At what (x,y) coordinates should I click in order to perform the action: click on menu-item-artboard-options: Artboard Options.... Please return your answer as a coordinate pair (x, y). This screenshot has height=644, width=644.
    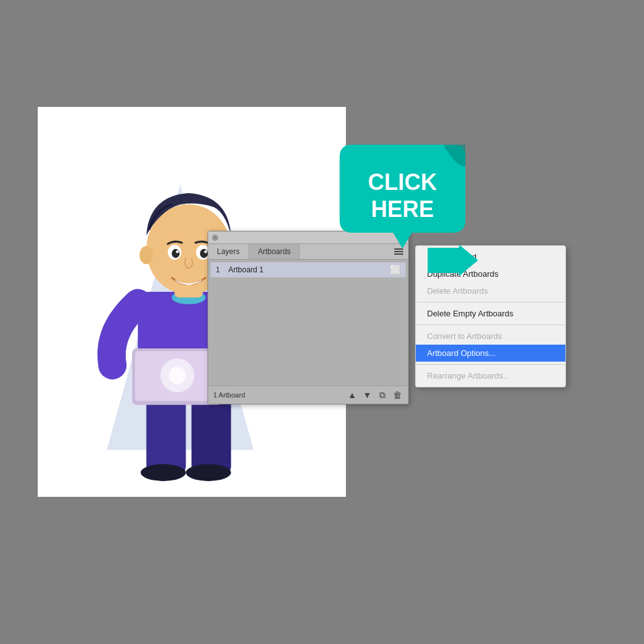
    Looking at the image, I should click on (491, 353).